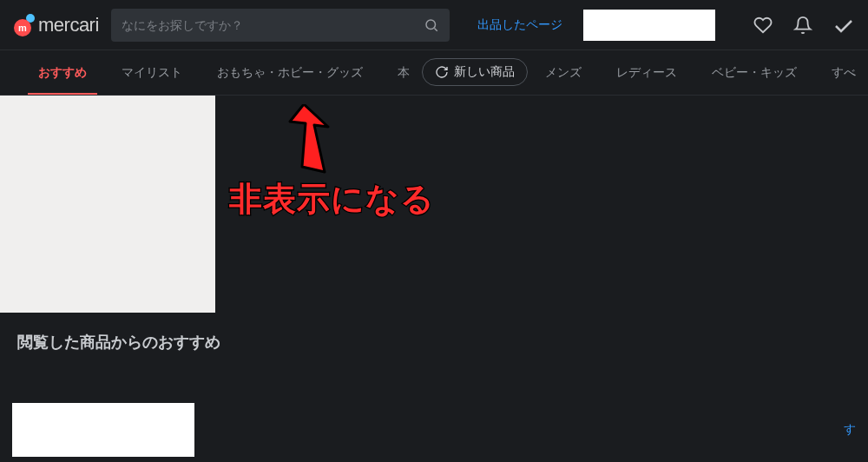  Describe the element at coordinates (647, 73) in the screenshot. I see `tab-ladies: レディース` at that location.